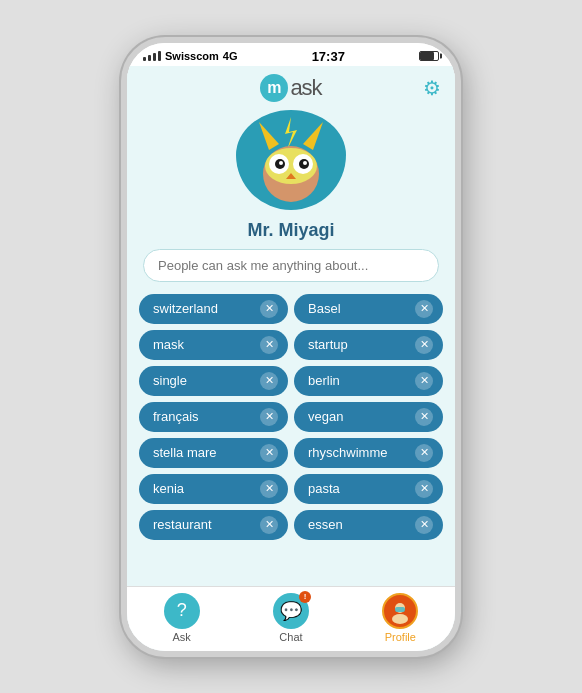 The height and width of the screenshot is (693, 582). What do you see at coordinates (368, 417) in the screenshot?
I see `tag-item: vegan ✕` at bounding box center [368, 417].